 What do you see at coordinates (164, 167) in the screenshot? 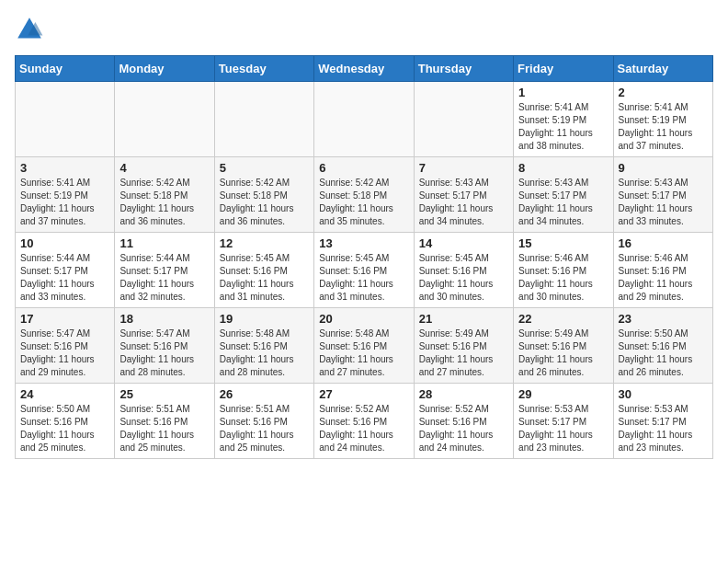
I see `day-number: 4` at bounding box center [164, 167].